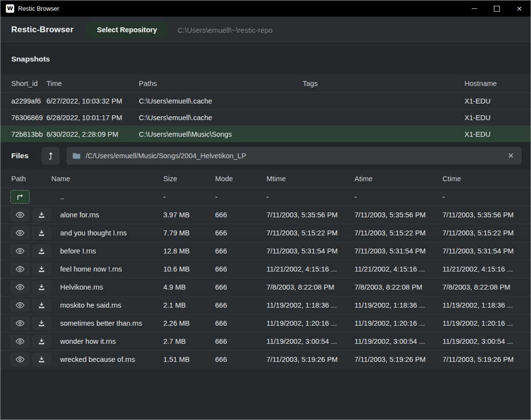 Image resolution: width=531 pixels, height=420 pixels. I want to click on minimize-button, so click(474, 9).